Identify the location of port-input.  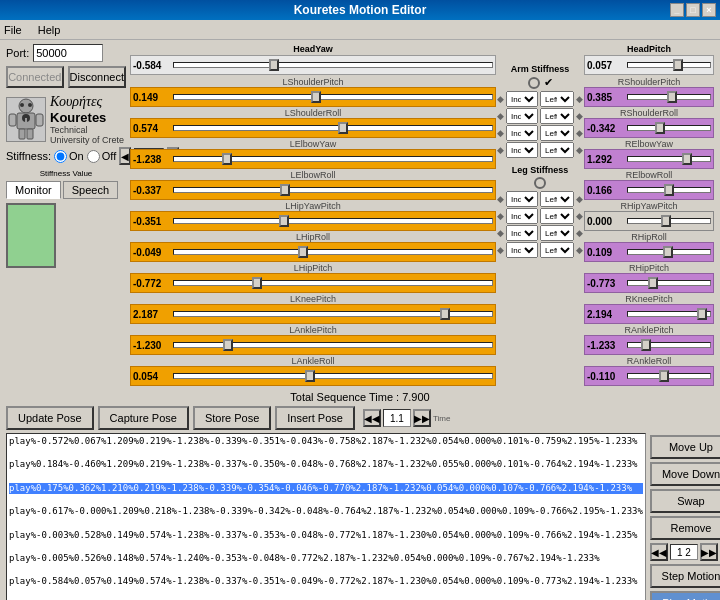
(68, 53).